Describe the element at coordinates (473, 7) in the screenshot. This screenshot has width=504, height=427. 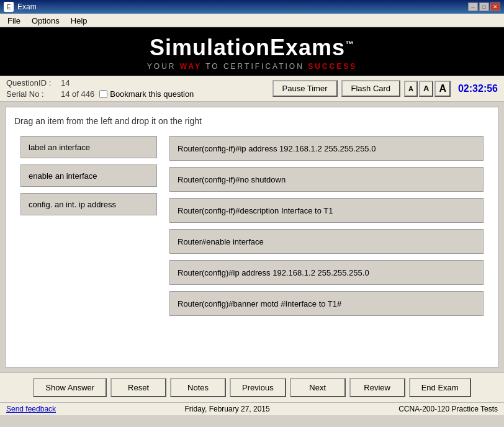
I see `minimize-button: –` at that location.